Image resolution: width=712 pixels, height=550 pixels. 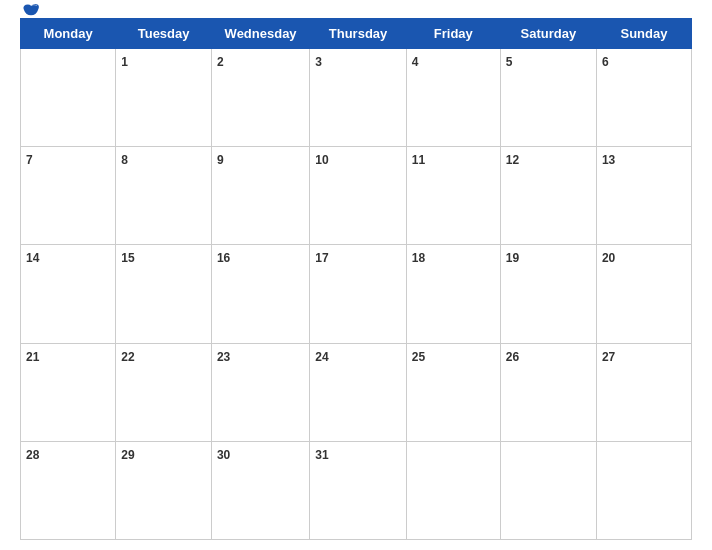 I want to click on day-number: 3, so click(x=318, y=62).